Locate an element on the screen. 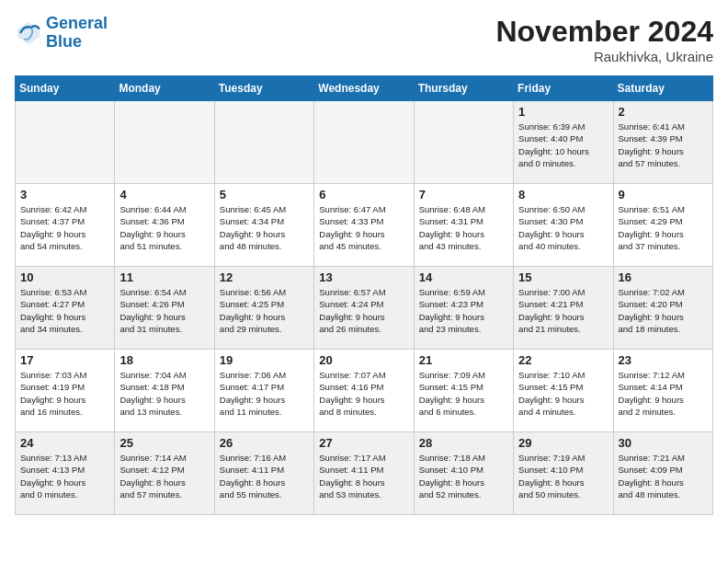 The width and height of the screenshot is (728, 563). day-number: 8 is located at coordinates (563, 195).